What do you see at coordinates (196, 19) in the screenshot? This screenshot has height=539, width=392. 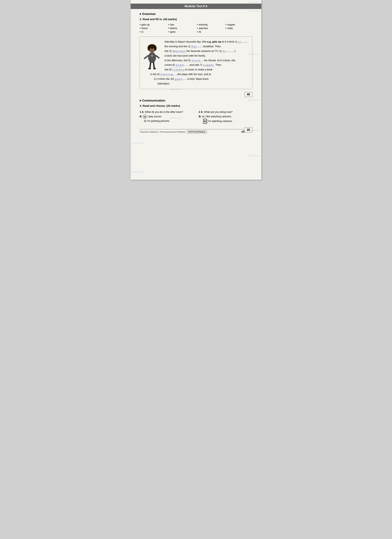 I see `exercise2-heading: 2. Read and fill in. (40 marks)` at bounding box center [196, 19].